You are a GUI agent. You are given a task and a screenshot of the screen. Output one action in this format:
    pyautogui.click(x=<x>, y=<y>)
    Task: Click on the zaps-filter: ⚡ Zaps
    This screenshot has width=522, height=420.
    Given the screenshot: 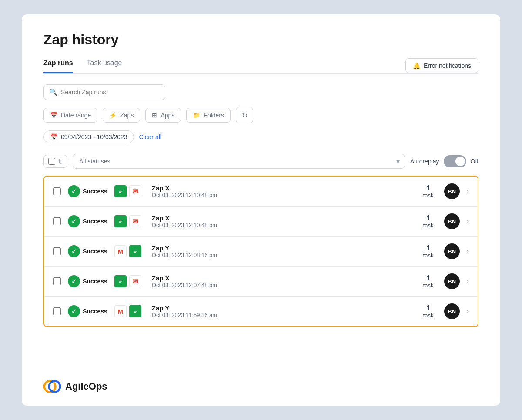 What is the action you would take?
    pyautogui.click(x=121, y=115)
    